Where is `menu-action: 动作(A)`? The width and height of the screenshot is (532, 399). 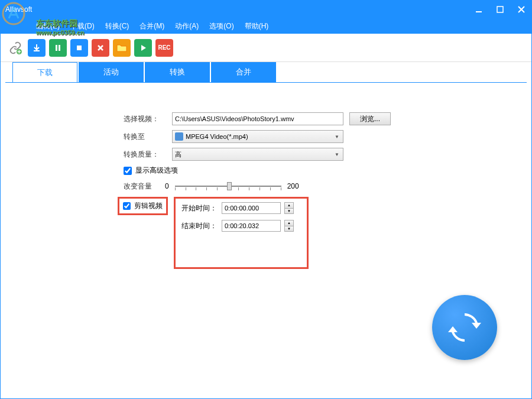 menu-action: 动作(A) is located at coordinates (187, 26).